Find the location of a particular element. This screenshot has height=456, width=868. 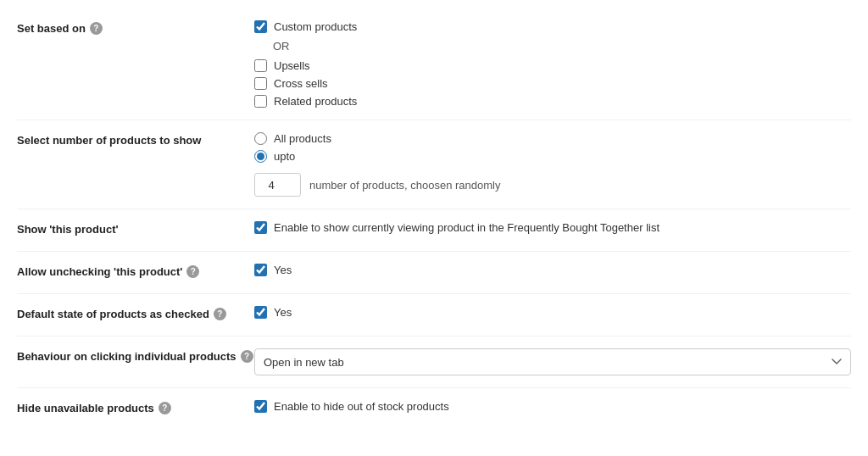

hide-unavailable-checkbox is located at coordinates (261, 407).